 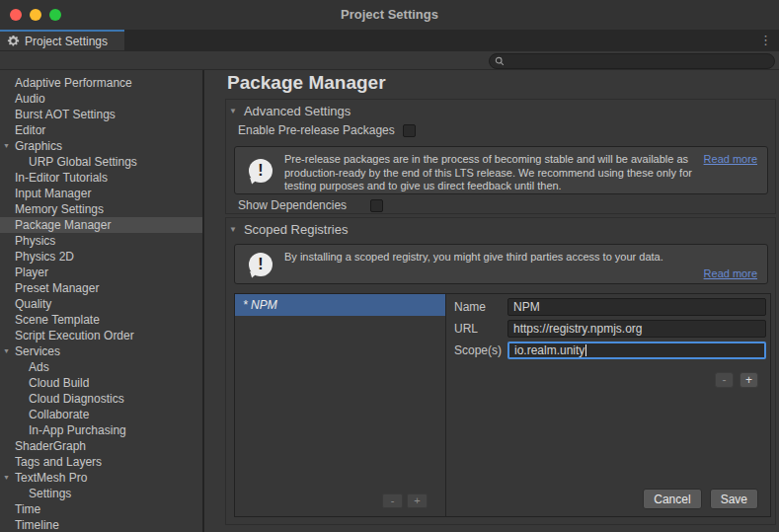 What do you see at coordinates (101, 83) in the screenshot?
I see `sidebar-item-adaptive-performance: ▼ Adaptive Performance` at bounding box center [101, 83].